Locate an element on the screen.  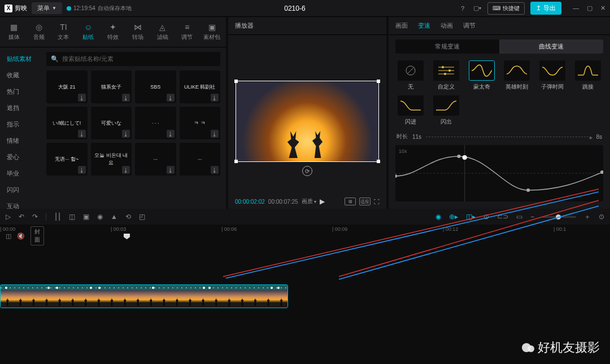
record-icon: ⊕▸ is located at coordinates (454, 217).